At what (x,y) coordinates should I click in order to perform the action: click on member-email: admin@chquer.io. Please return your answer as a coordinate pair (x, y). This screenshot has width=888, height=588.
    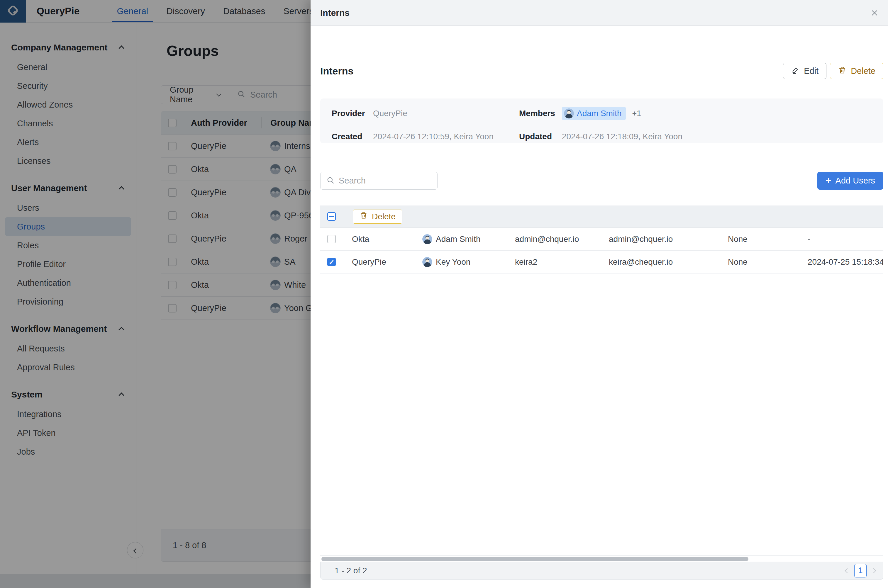
    Looking at the image, I should click on (669, 239).